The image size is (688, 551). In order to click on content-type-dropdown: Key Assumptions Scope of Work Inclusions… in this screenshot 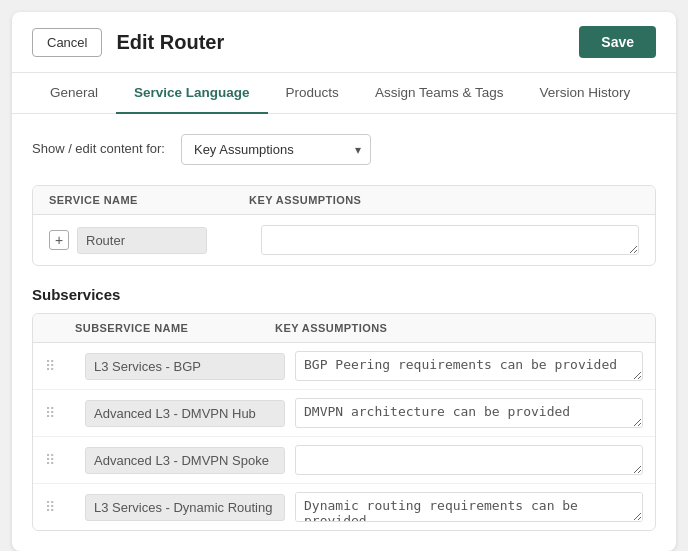, I will do `click(276, 150)`.